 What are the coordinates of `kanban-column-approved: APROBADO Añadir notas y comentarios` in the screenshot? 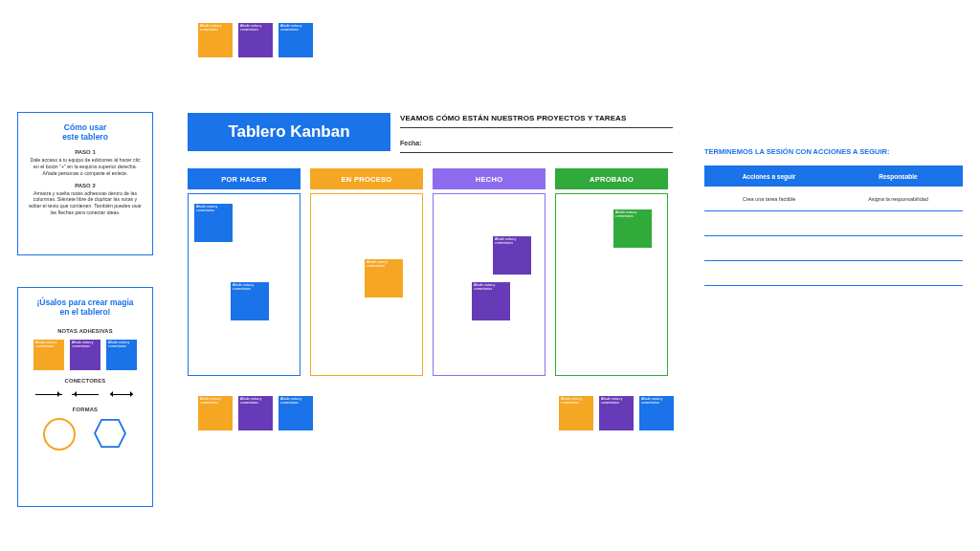 It's located at (612, 272).